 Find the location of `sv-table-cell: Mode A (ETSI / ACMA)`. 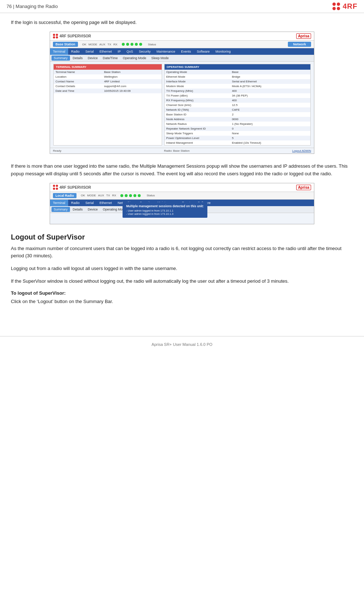

sv-table-cell: Mode A (ETSI / ACMA) is located at coordinates (270, 86).